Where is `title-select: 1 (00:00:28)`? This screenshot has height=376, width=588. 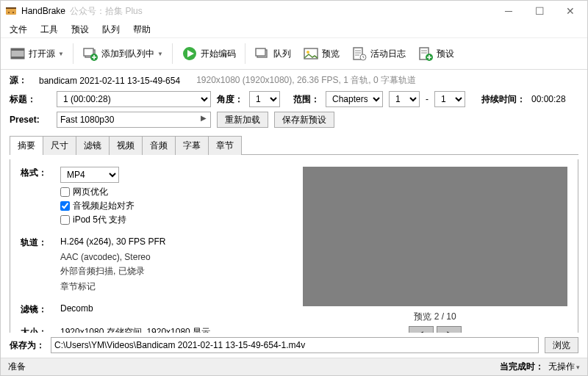
title-select: 1 (00:00:28) is located at coordinates (134, 99).